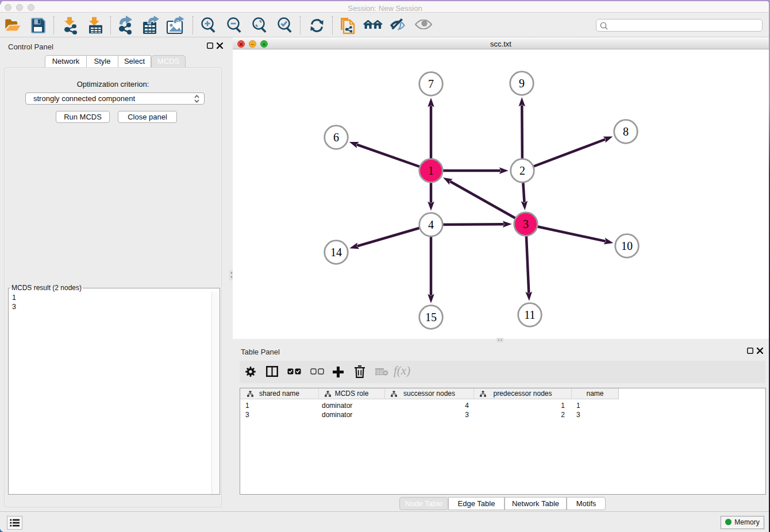  Describe the element at coordinates (431, 317) in the screenshot. I see `svg-text: 15` at that location.